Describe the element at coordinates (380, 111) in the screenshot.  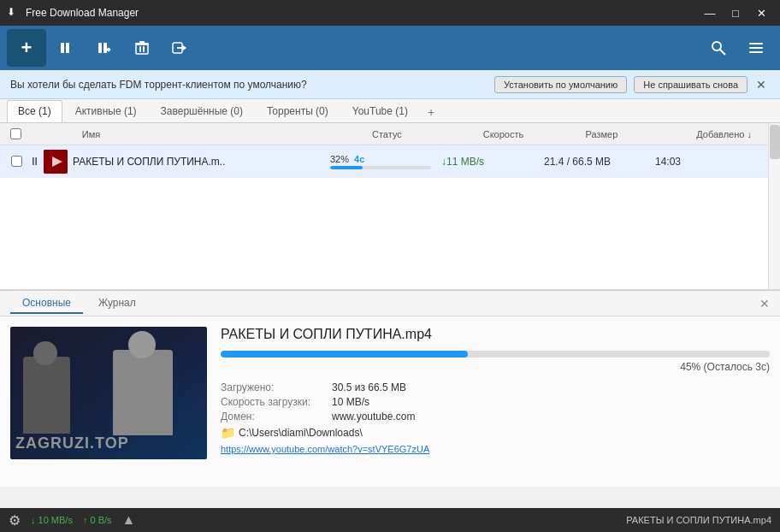
I see `tab-youtube: YouTube (1)` at that location.